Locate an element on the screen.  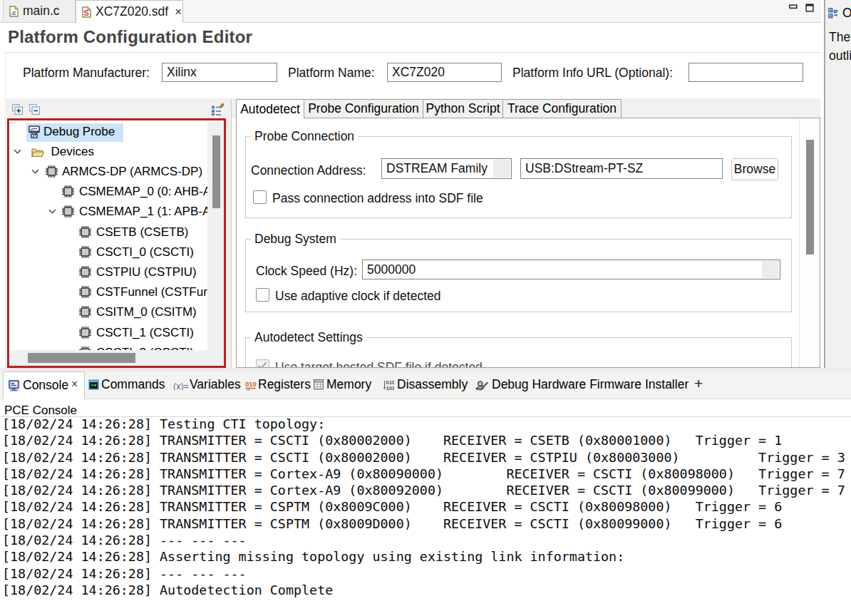
probe-connection-legend: Probe Connection is located at coordinates (304, 137).